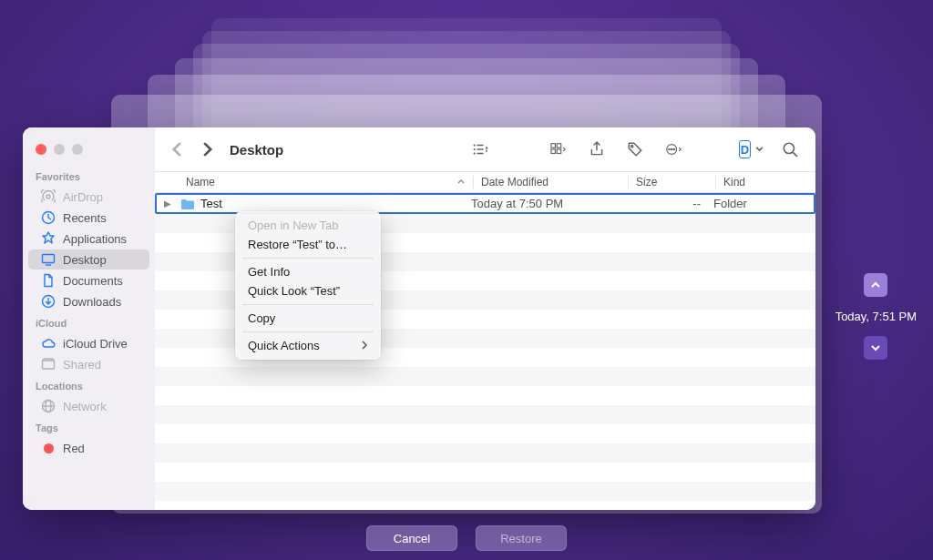  Describe the element at coordinates (308, 244) in the screenshot. I see `context-menu-item: Restore “Test” to…` at that location.